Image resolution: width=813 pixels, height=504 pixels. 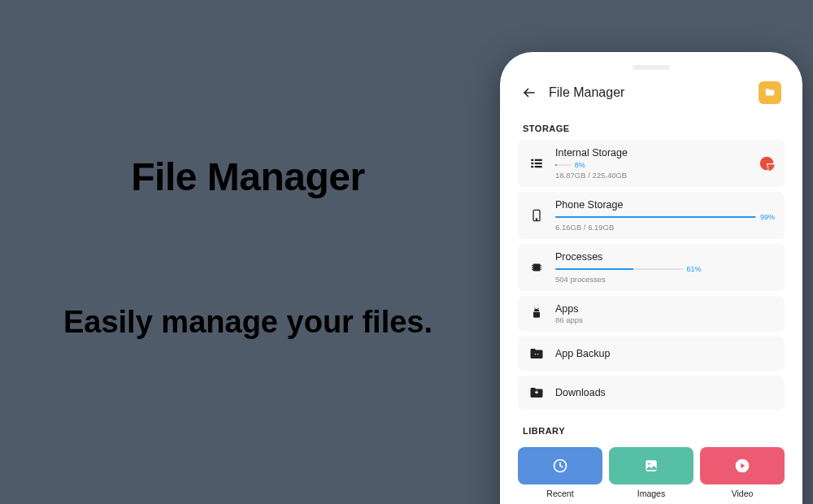 I want to click on clock-icon, so click(x=560, y=466).